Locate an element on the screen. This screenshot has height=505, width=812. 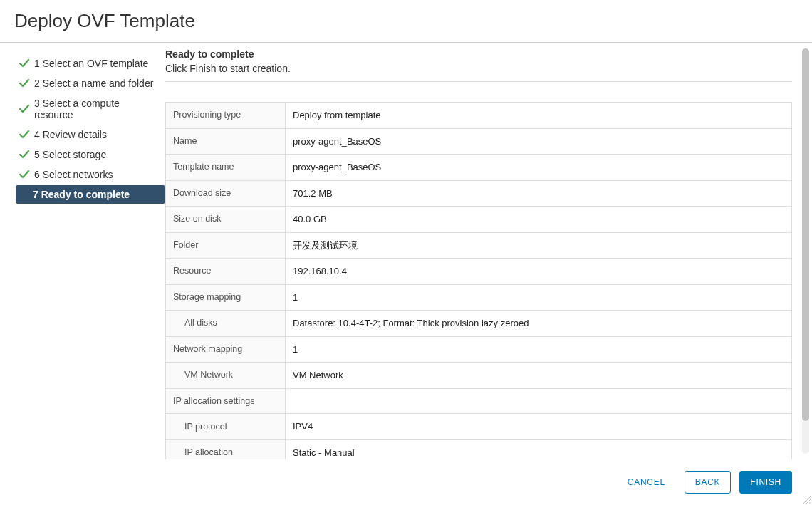
summary-row: Folder开发及测试环境 is located at coordinates (479, 245).